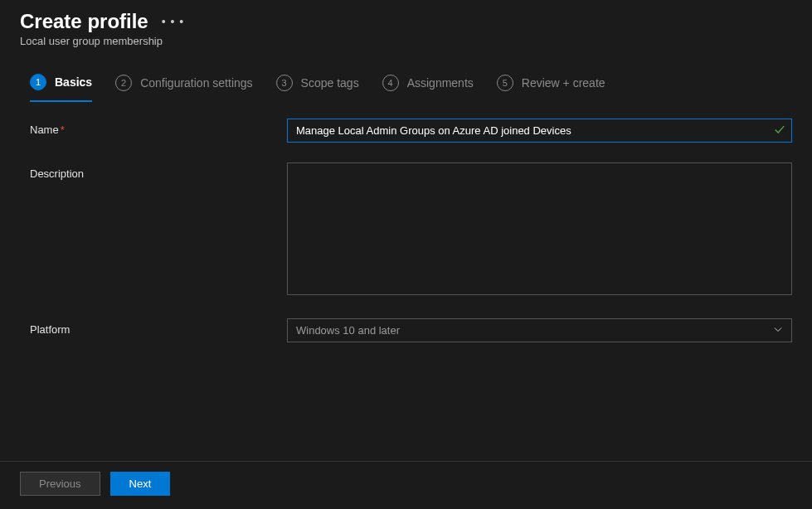 The height and width of the screenshot is (509, 812). What do you see at coordinates (141, 484) in the screenshot?
I see `next-button: Next` at bounding box center [141, 484].